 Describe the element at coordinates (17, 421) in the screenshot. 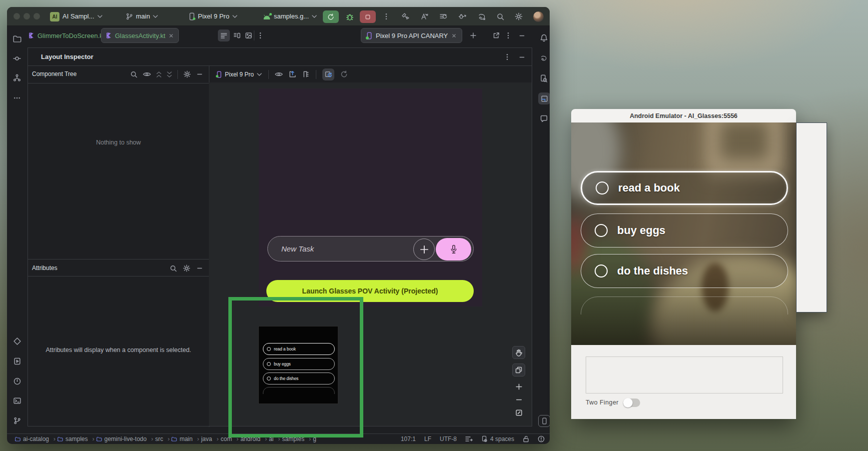

I see `git-branch-icon` at that location.